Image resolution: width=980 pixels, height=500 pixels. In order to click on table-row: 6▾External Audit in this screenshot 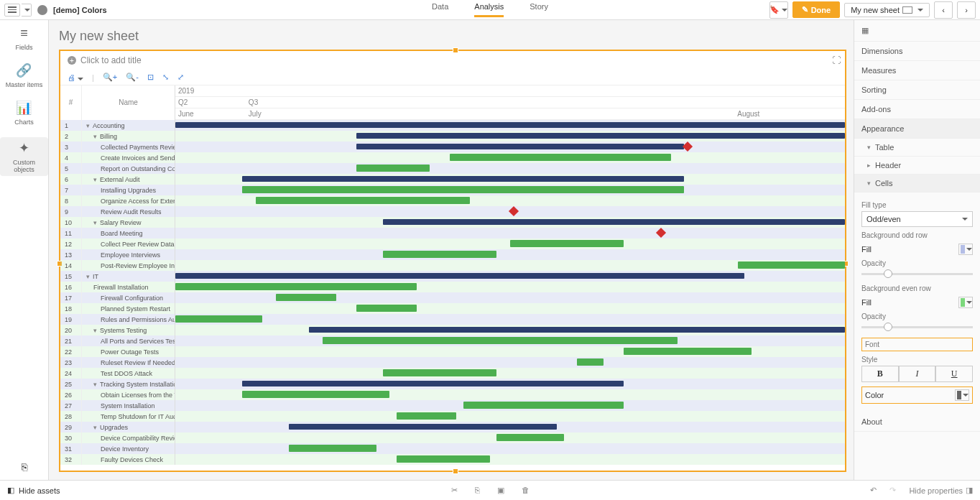, I will do `click(453, 180)`.